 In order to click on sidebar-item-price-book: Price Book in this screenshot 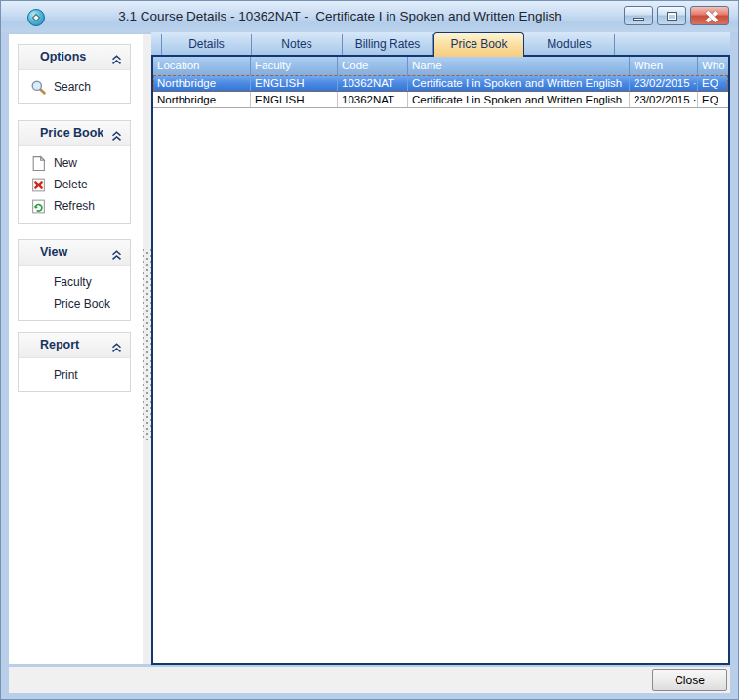, I will do `click(74, 304)`.